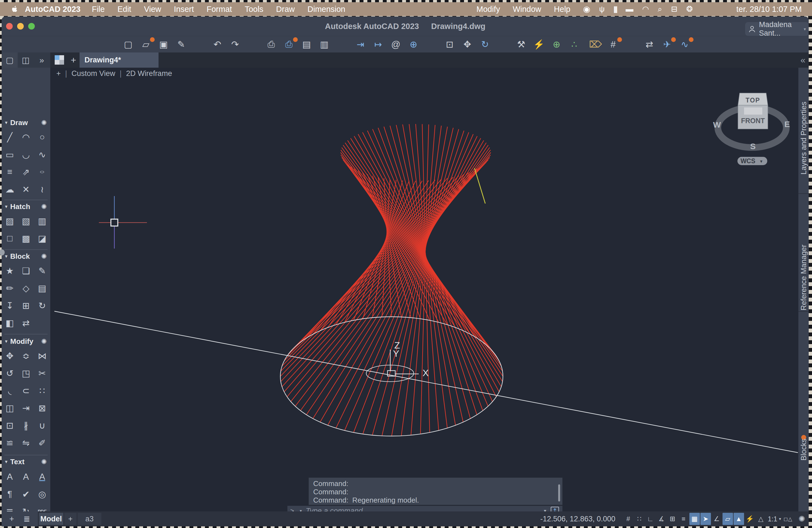 This screenshot has height=528, width=812. I want to click on insert-block-icon: ★, so click(10, 271).